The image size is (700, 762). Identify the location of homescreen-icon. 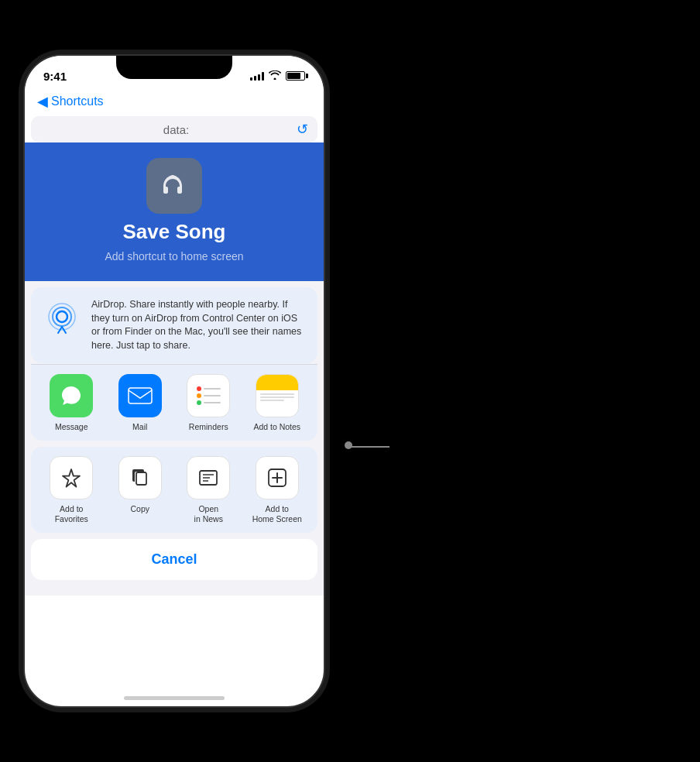
(277, 478).